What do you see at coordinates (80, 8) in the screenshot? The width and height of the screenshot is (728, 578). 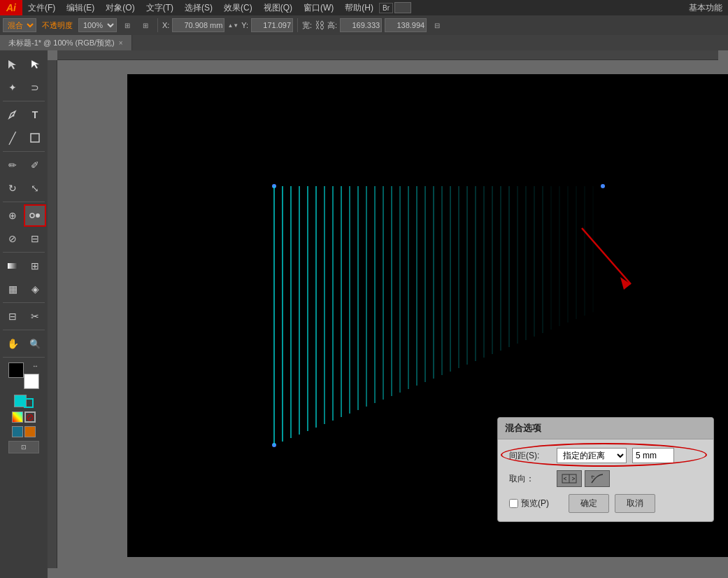 I see `menu-edit: 编辑(E)` at bounding box center [80, 8].